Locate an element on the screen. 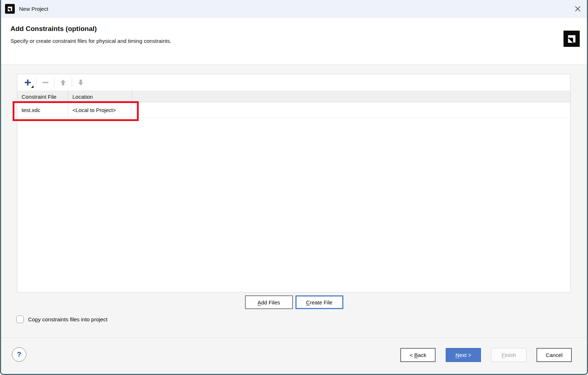 The width and height of the screenshot is (588, 375). page-title: Add Constraints (optional) is located at coordinates (54, 29).